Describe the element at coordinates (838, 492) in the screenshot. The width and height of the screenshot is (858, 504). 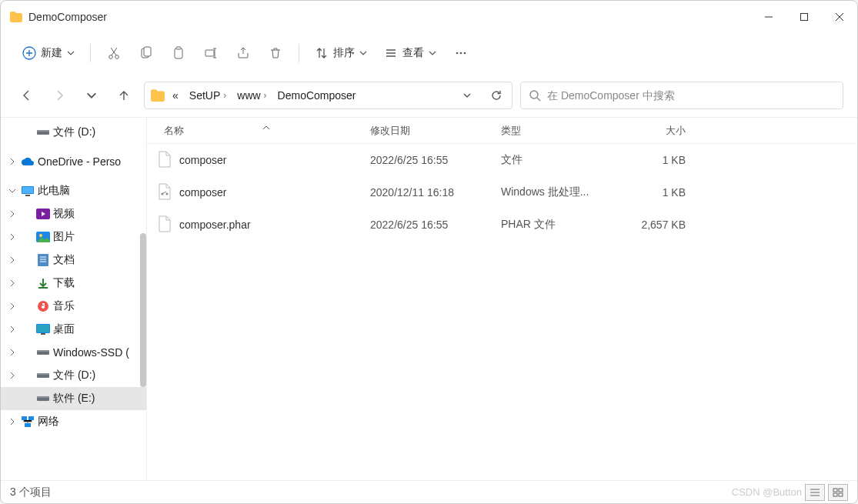
I see `thumbnails-view-button` at that location.